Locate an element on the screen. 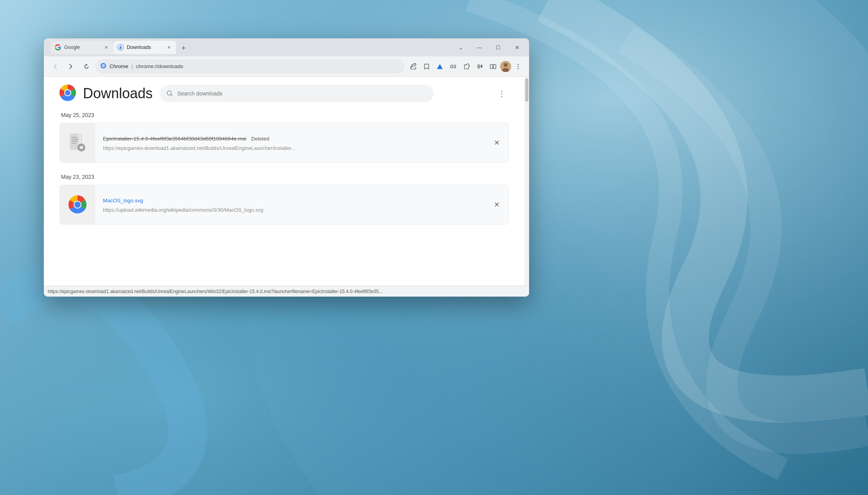 This screenshot has width=868, height=495. scrollbar-track is located at coordinates (527, 181).